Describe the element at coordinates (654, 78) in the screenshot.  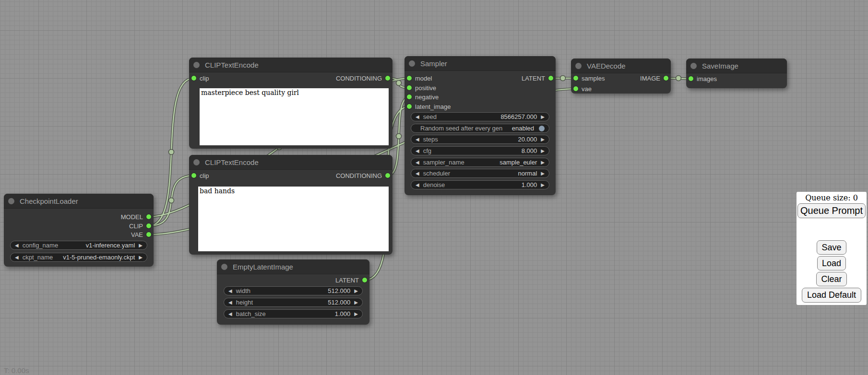
I see `output-slot-image: IMAGE` at that location.